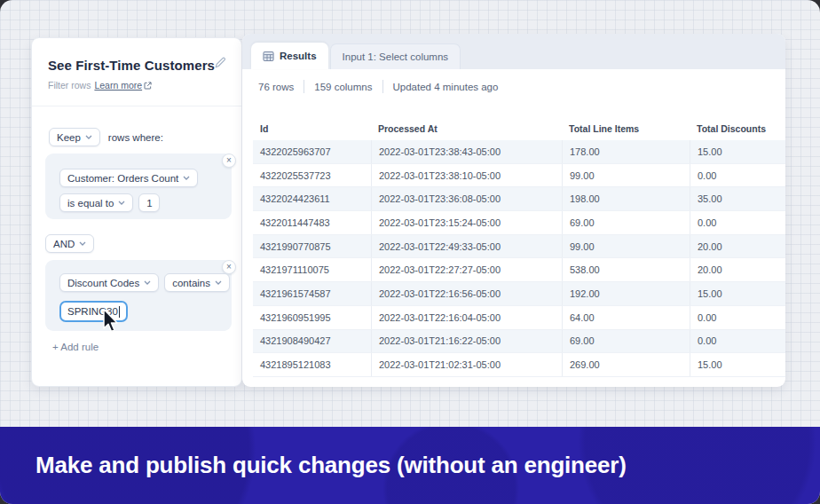 Image resolution: width=820 pixels, height=504 pixels. Describe the element at coordinates (109, 322) in the screenshot. I see `mouse-cursor` at that location.